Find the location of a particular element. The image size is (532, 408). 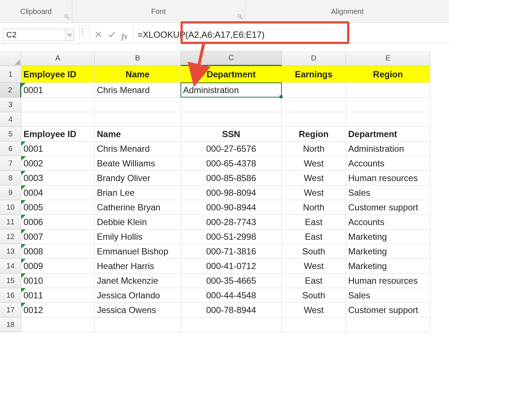

cell-D11: East is located at coordinates (314, 222).